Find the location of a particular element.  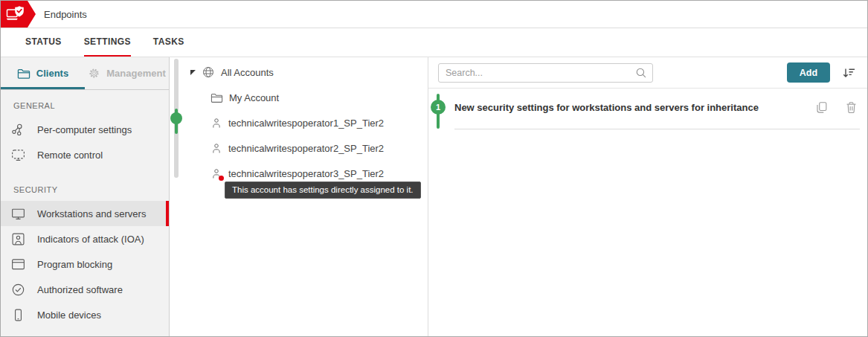

top-bar: Endpoints is located at coordinates (434, 15).